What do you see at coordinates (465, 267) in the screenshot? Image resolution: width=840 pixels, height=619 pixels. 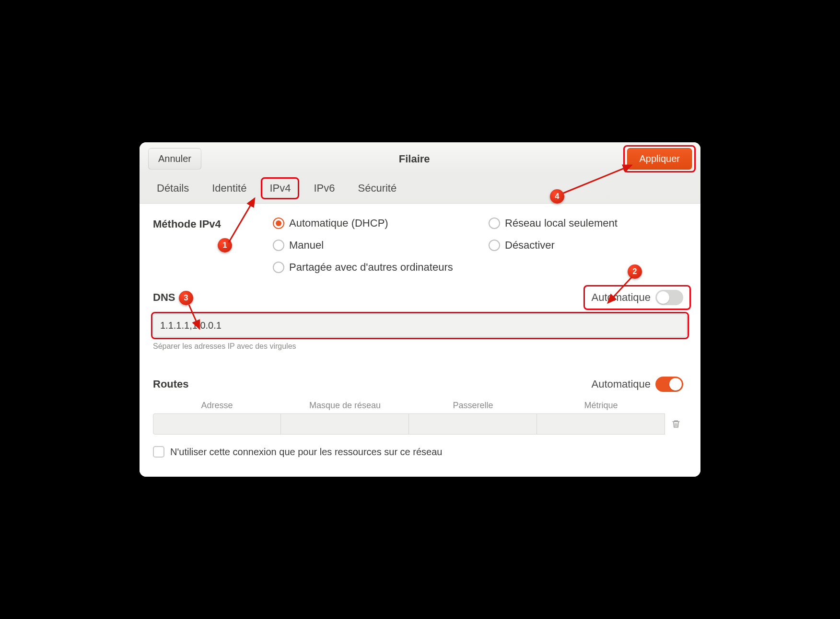 I see `radio-shared: Partagée avec d'autres ordinateurs` at bounding box center [465, 267].